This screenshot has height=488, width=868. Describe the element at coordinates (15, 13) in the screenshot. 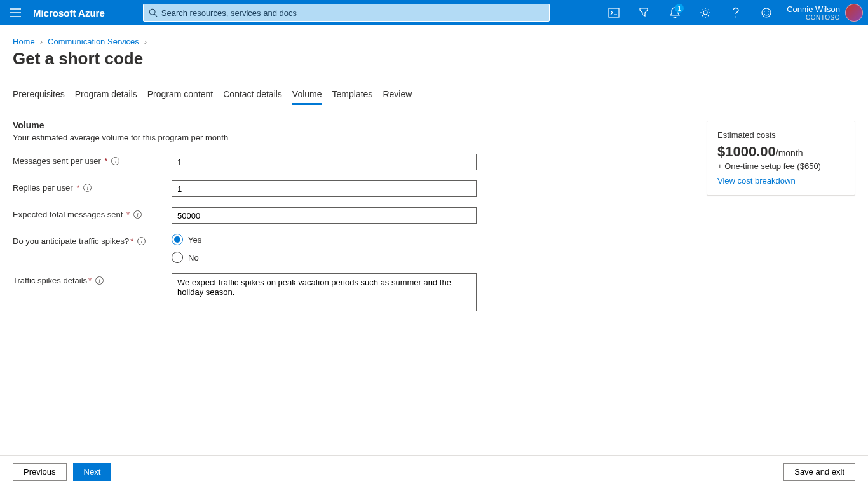

I see `menu-icon` at that location.